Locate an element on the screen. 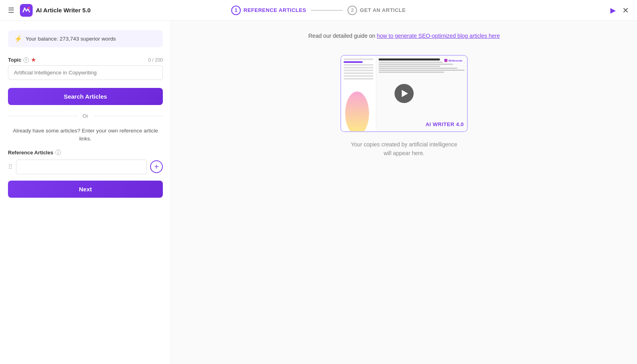  topic-label-text: Topic is located at coordinates (15, 60).